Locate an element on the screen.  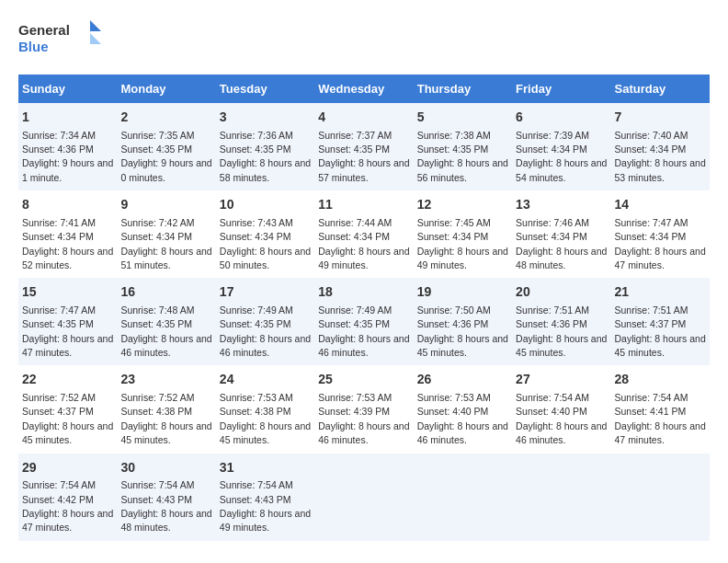
week-row-3: 15Sunrise: 7:47 AMSunset: 4:35 PMDayligh… is located at coordinates (364, 322).